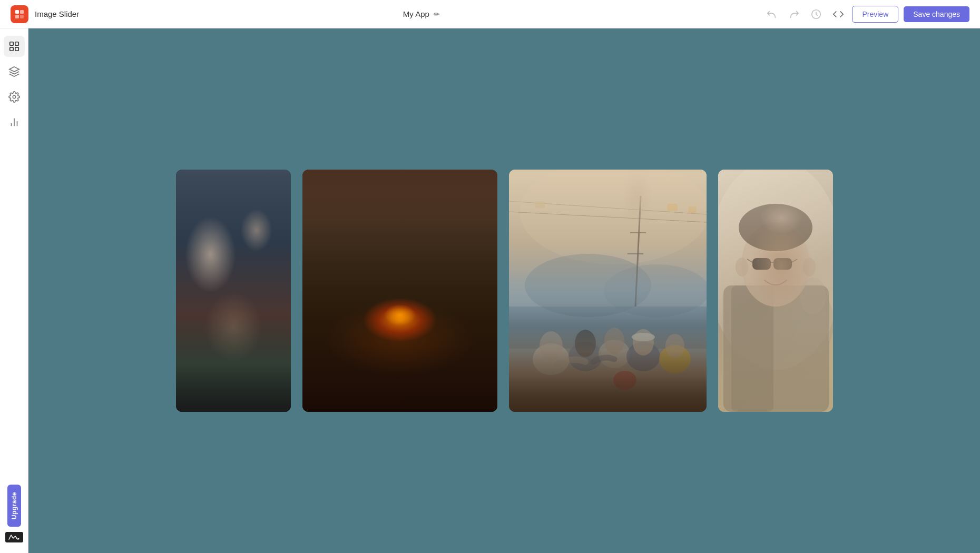 This screenshot has height=553, width=980. I want to click on sidebar-item-analytics, so click(14, 122).